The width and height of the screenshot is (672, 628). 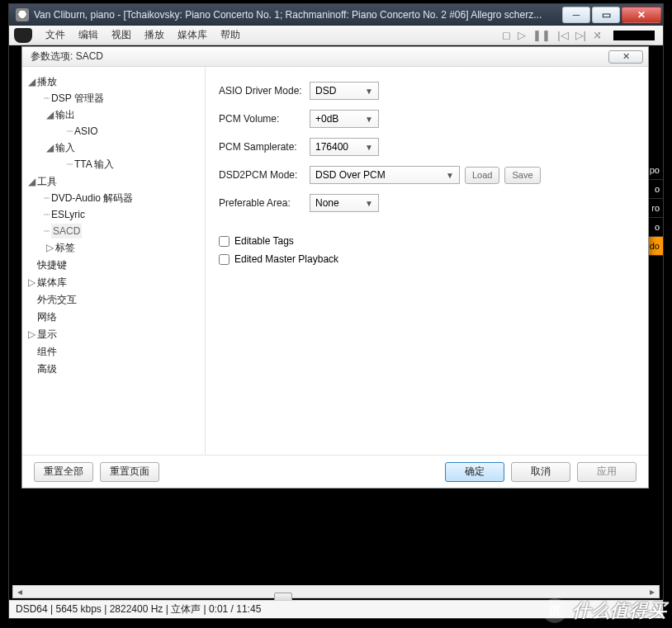 What do you see at coordinates (114, 334) in the screenshot?
I see `tree-node-display: ▷显示` at bounding box center [114, 334].